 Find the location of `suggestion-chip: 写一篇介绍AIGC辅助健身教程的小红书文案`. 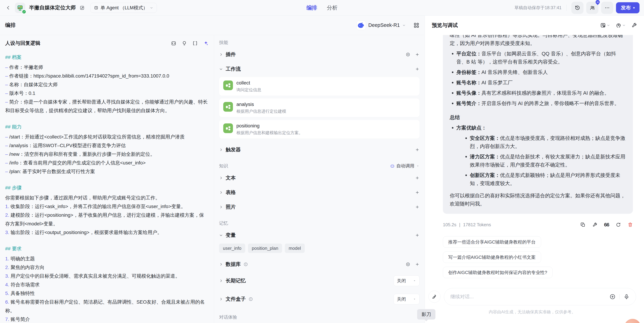

suggestion-chip: 写一篇介绍AIGC辅助健身教程的小红书文案 is located at coordinates (492, 257).